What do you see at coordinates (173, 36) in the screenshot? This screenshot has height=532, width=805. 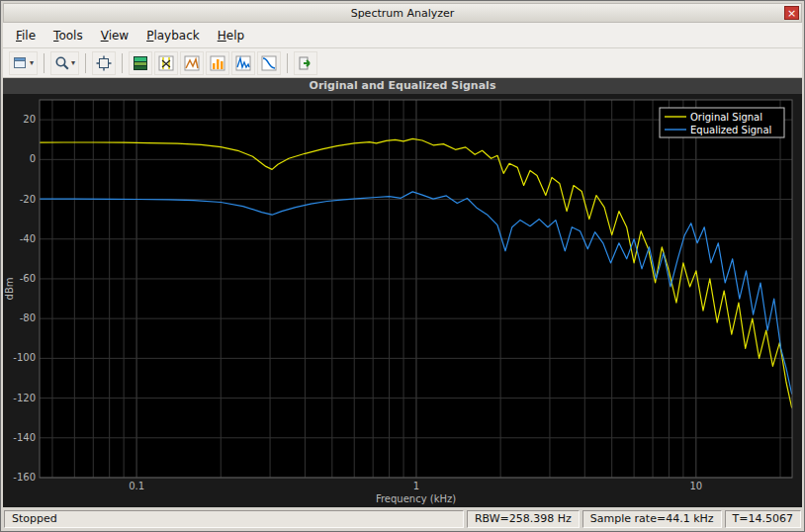 I see `menu-playback: Playback` at bounding box center [173, 36].